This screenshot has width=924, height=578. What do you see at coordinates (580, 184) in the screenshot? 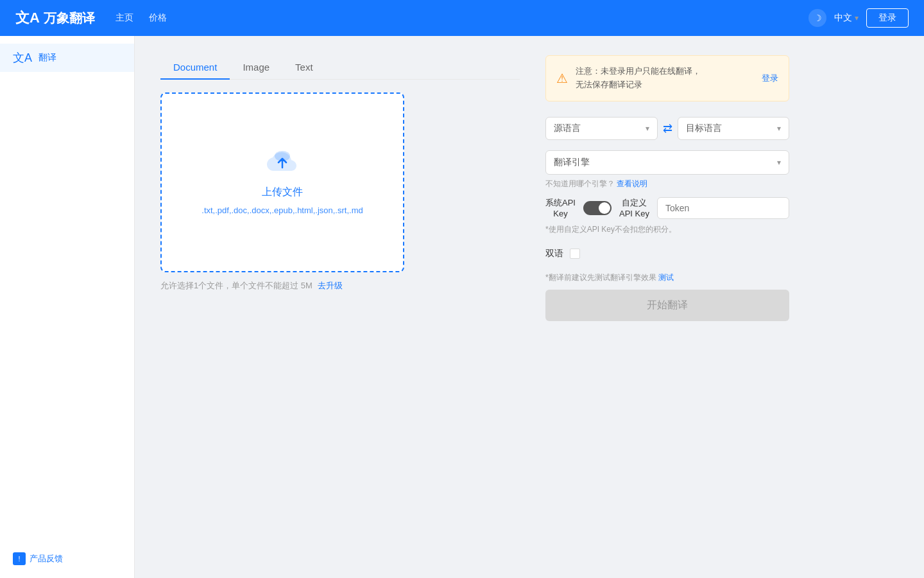
I see `engine-hint-text: 不知道用哪个引擎？` at bounding box center [580, 184].